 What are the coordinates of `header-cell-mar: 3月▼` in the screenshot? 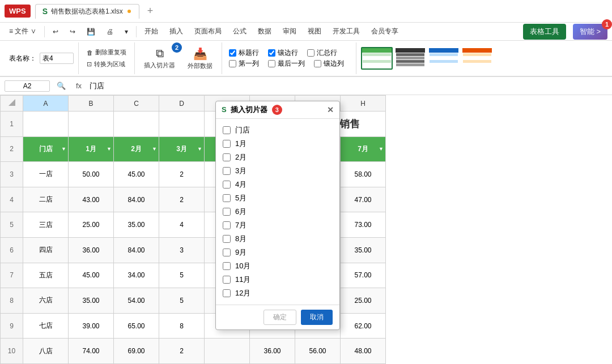 It's located at (182, 149).